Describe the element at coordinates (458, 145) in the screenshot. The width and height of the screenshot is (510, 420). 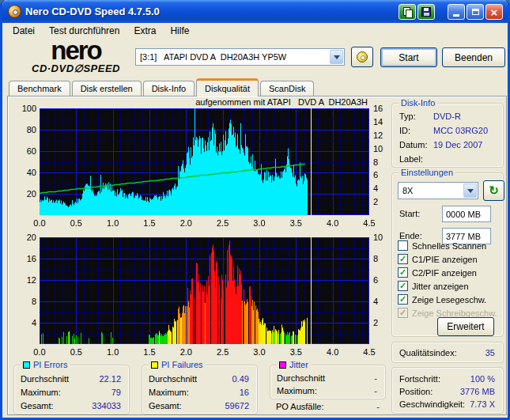
I see `disk-datum-value: 19 Dec 2007` at that location.